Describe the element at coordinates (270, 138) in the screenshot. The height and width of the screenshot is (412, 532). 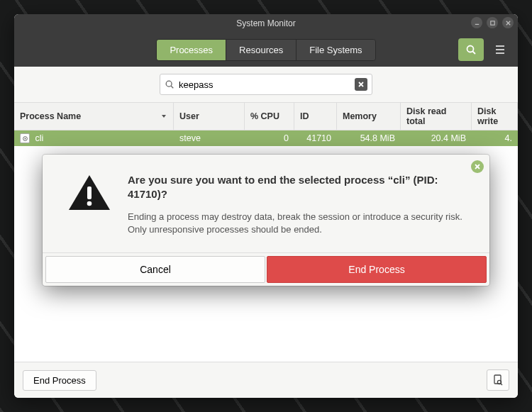
I see `cell-cpu: 0` at that location.